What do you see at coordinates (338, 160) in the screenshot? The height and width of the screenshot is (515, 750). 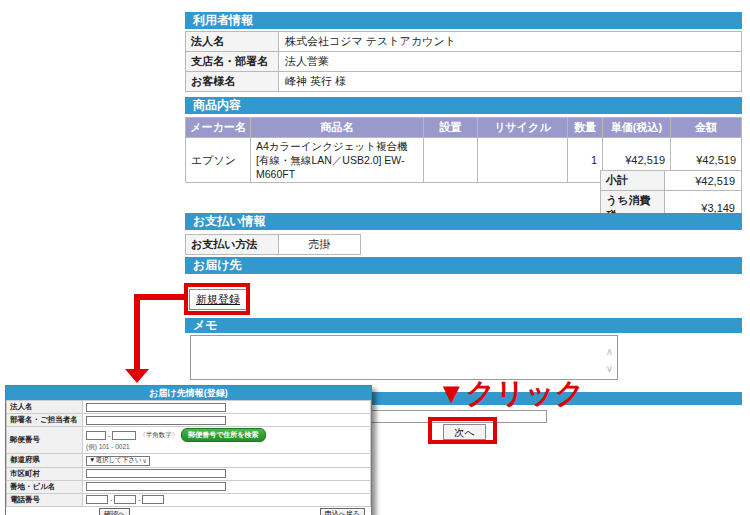 I see `product-name-cell: A4カラーインクジェット複合機[有線・無線LAN／USB2.0] EW-M660…` at bounding box center [338, 160].